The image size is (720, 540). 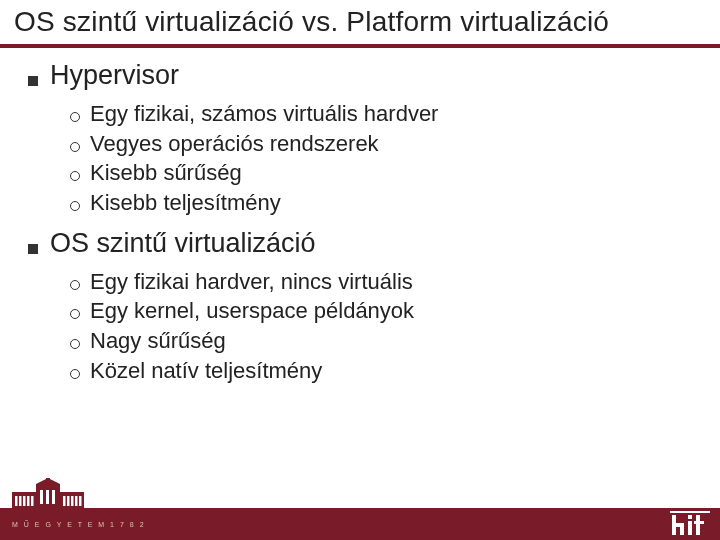 What do you see at coordinates (183, 244) in the screenshot?
I see `section-heading: OS szintű virtualizáció` at bounding box center [183, 244].